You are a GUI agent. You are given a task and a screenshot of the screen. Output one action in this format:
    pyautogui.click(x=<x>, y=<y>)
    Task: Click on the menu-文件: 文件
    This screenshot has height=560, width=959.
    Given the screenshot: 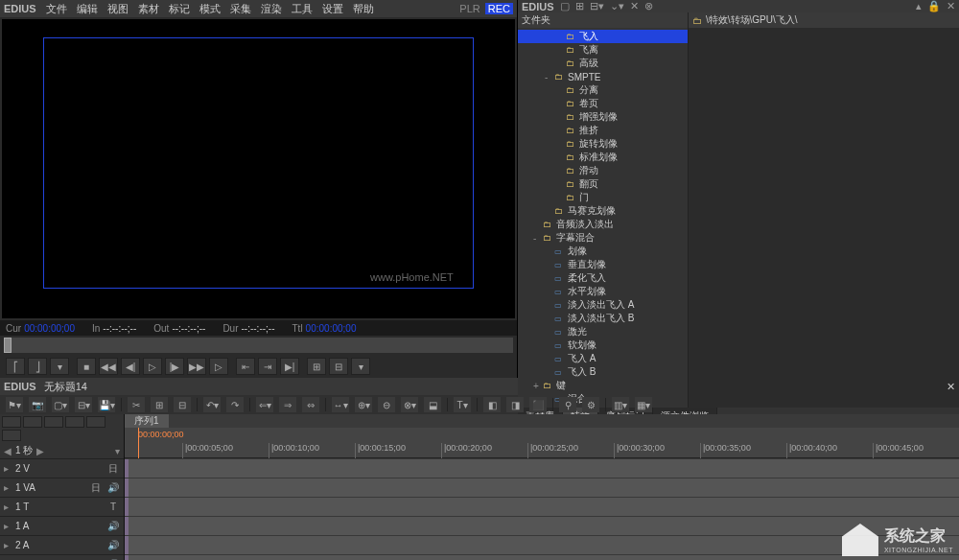 What is the action you would take?
    pyautogui.click(x=57, y=9)
    